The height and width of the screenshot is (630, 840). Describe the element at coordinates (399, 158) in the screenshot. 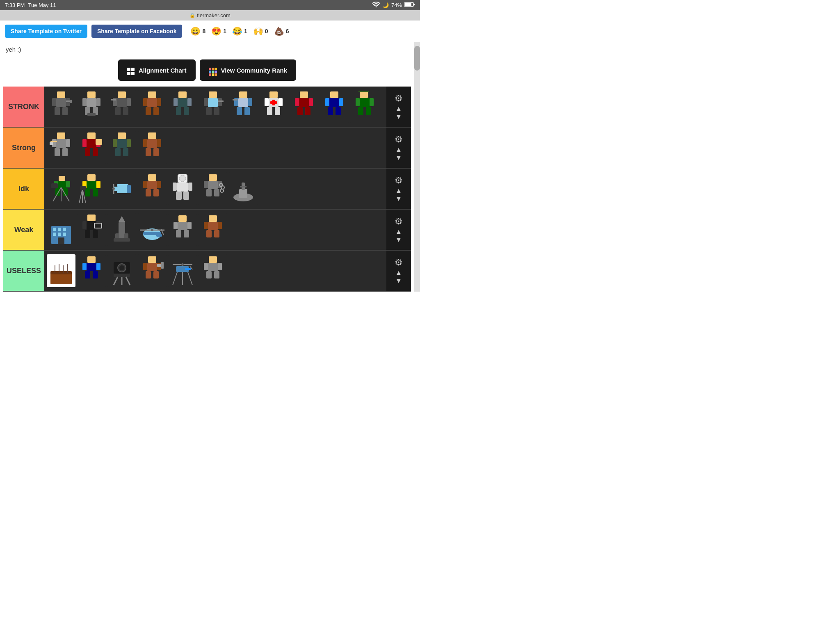

I see `down-arrow-strong: ▼` at that location.